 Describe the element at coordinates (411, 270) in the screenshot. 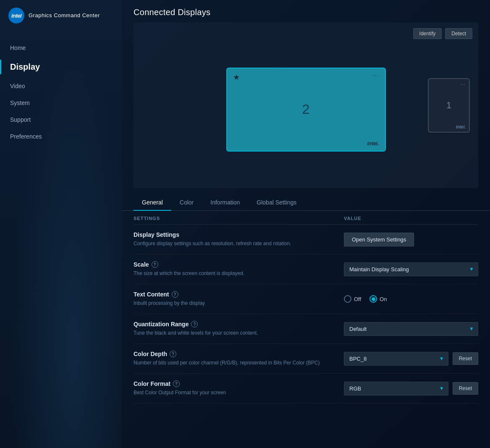

I see `scale-select-wrapper: Maintain Display Scaling Scale Full Scre…` at that location.